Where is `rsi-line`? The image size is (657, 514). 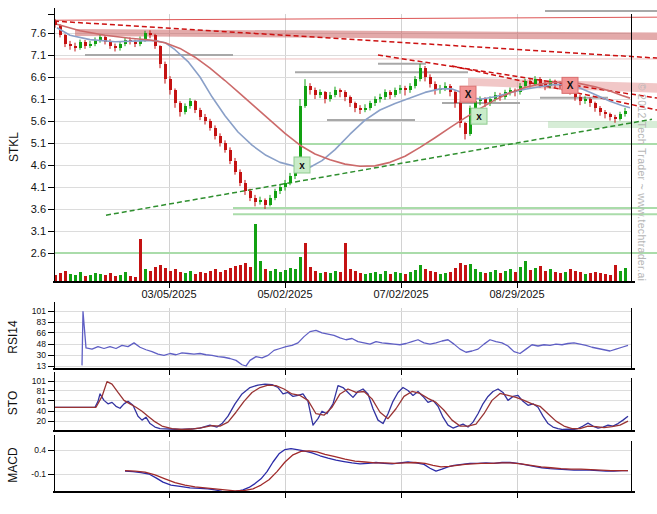 rsi-line is located at coordinates (355, 339).